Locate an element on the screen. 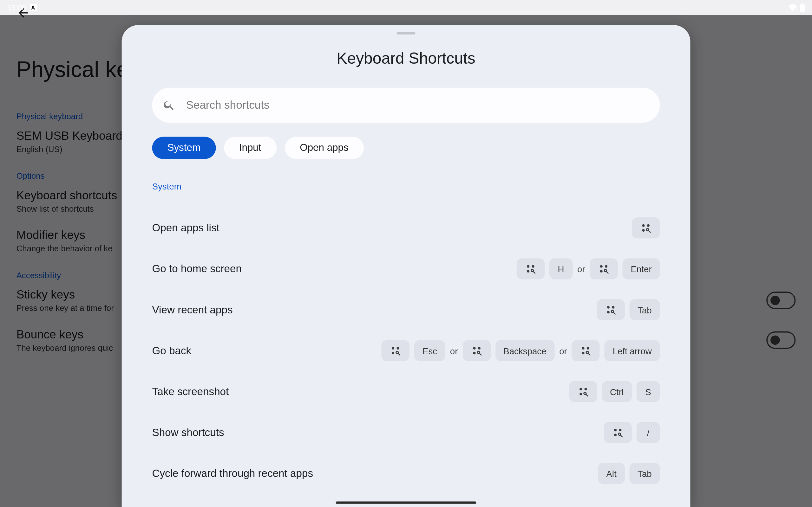 This screenshot has width=812, height=507. shortcut-label: View recent apps is located at coordinates (193, 310).